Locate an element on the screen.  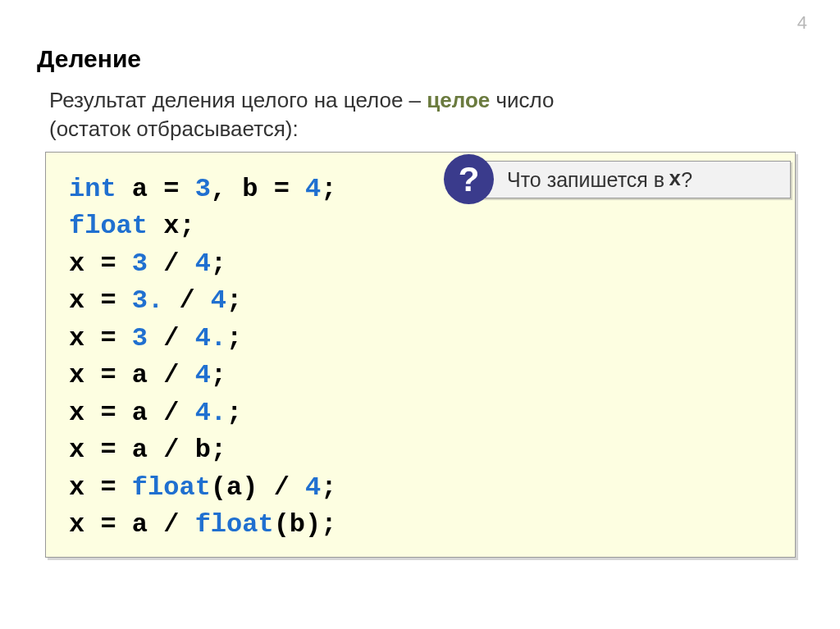
code-line-10: x = a / float(b); is located at coordinates (420, 525).